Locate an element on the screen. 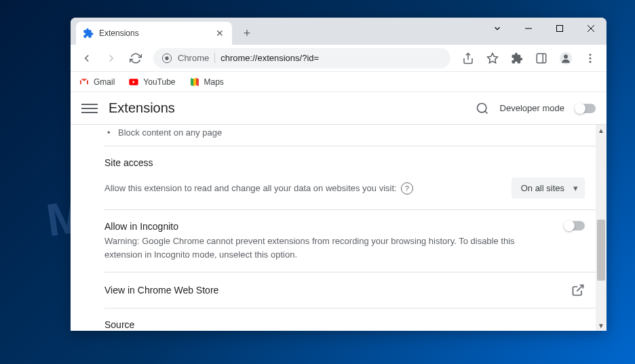  source-label: Source is located at coordinates (345, 325).